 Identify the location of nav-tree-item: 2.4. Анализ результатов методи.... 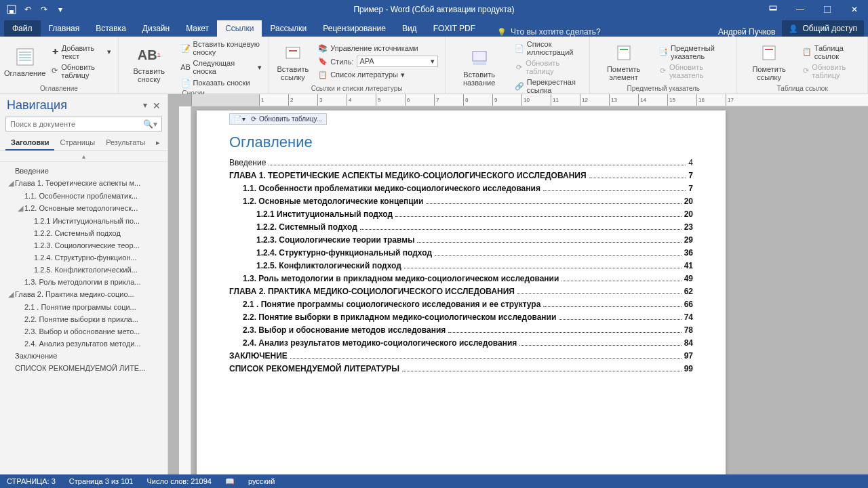
(84, 344).